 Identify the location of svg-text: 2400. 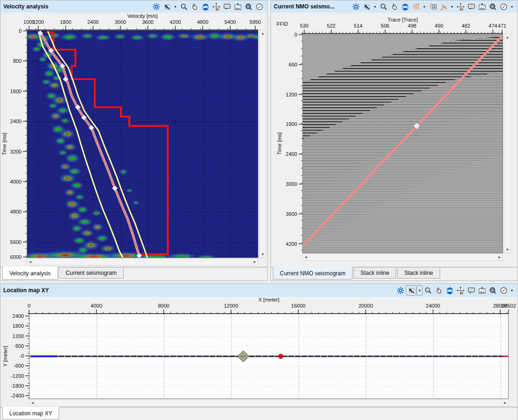
(18, 316).